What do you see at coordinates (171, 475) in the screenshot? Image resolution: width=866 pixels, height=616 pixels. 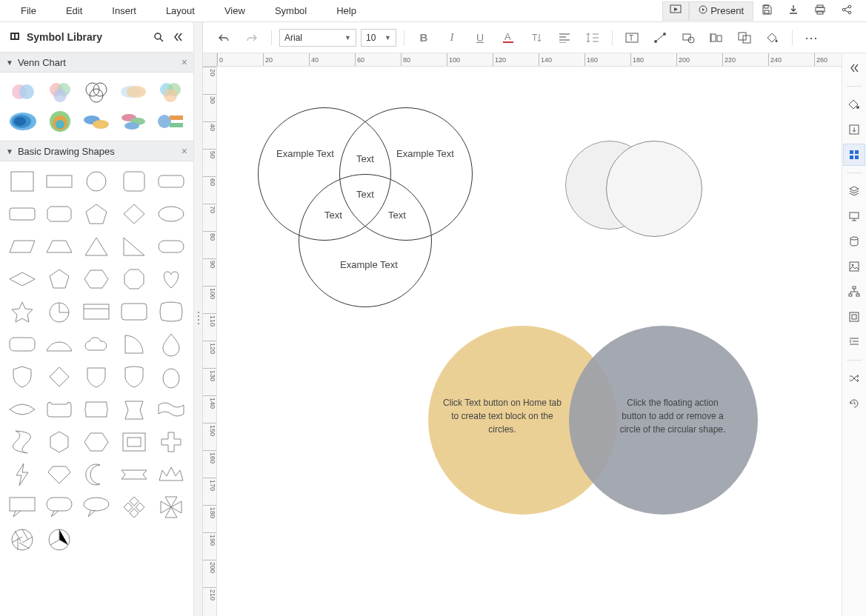 I see `shape-crown` at bounding box center [171, 475].